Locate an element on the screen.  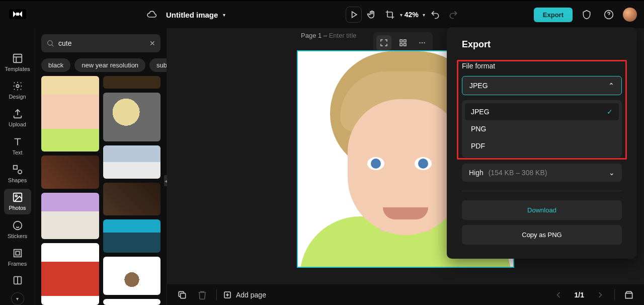
rail-more-tool is located at coordinates (18, 280).